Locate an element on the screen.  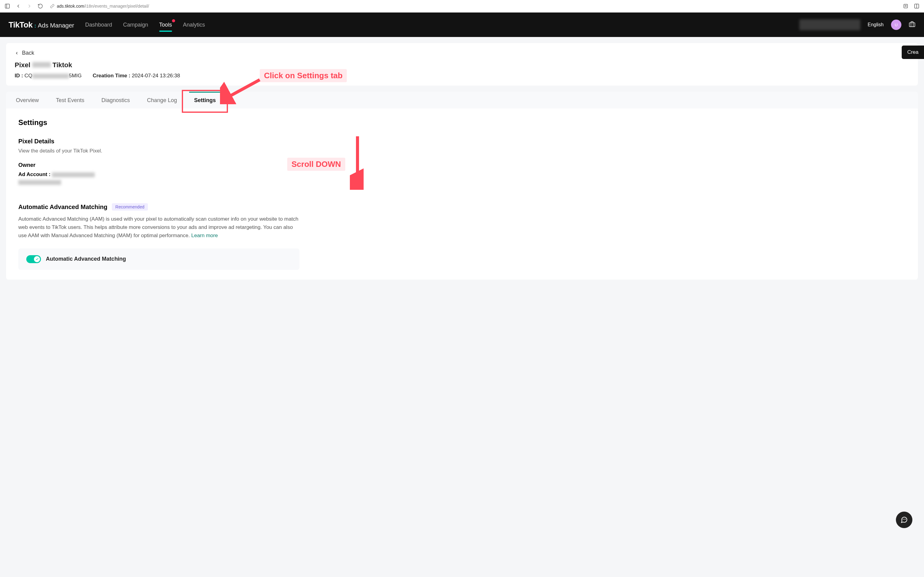
sidebar-toggle-icon is located at coordinates (8, 6).